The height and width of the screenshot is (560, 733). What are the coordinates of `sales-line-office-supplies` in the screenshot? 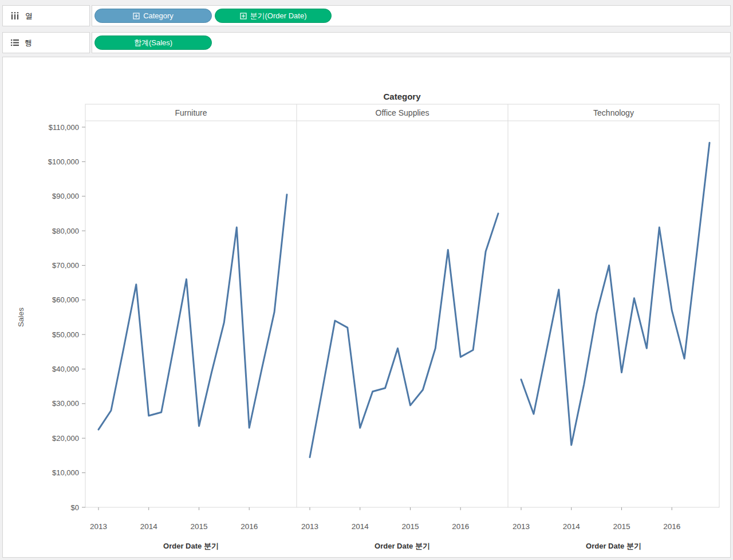 It's located at (404, 336).